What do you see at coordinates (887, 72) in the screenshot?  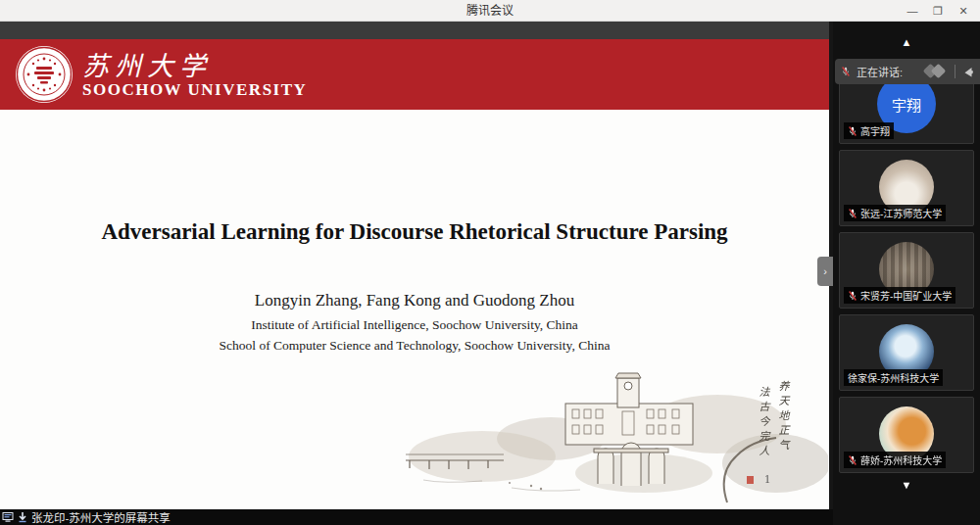 I see `speaking-label: 正在讲话:` at bounding box center [887, 72].